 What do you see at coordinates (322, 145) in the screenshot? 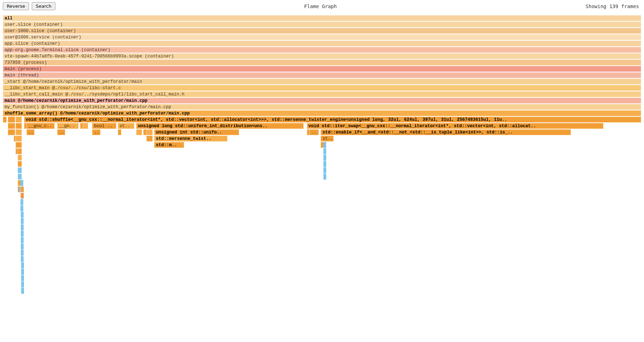
I see `flame-row: std::m..` at bounding box center [322, 145].